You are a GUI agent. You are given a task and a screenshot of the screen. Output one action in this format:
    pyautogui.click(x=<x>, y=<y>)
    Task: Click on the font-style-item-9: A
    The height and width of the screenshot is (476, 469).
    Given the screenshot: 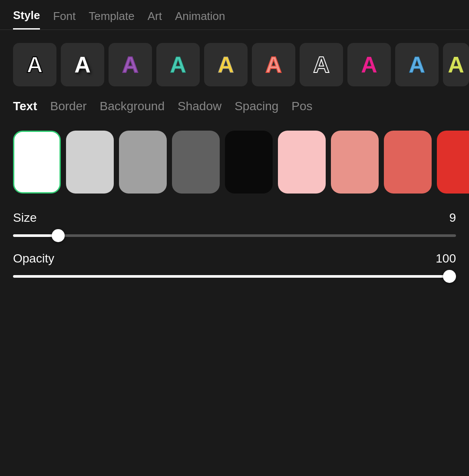 What is the action you would take?
    pyautogui.click(x=417, y=65)
    